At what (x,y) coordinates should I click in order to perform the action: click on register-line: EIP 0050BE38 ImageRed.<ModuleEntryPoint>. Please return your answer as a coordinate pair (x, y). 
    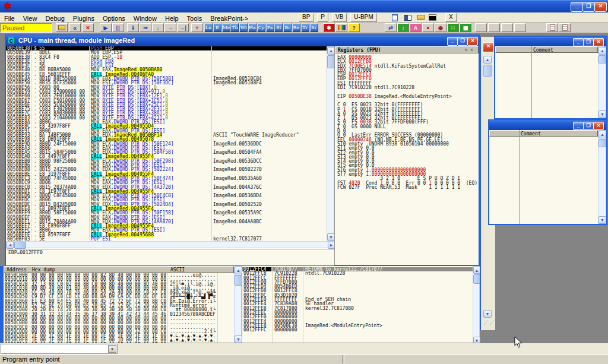
    Looking at the image, I should click on (408, 96).